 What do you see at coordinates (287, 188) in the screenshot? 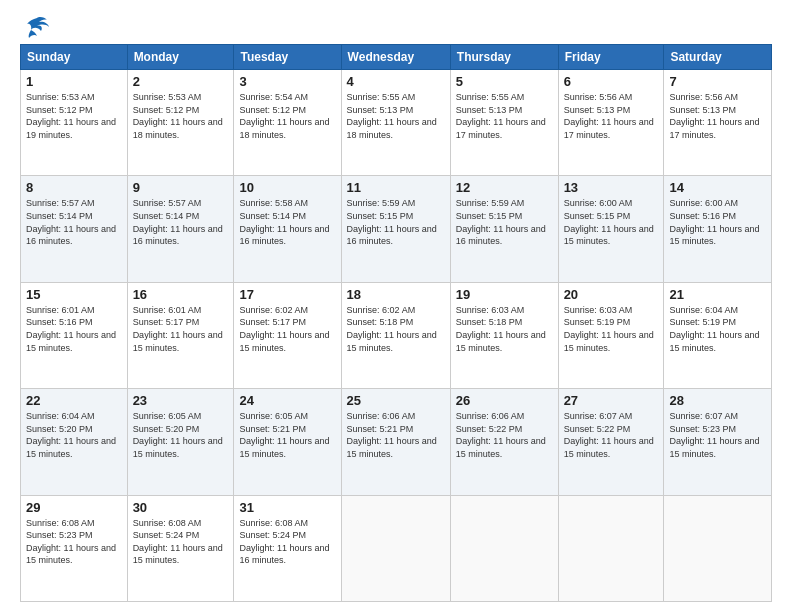
I see `day-number: 10` at bounding box center [287, 188].